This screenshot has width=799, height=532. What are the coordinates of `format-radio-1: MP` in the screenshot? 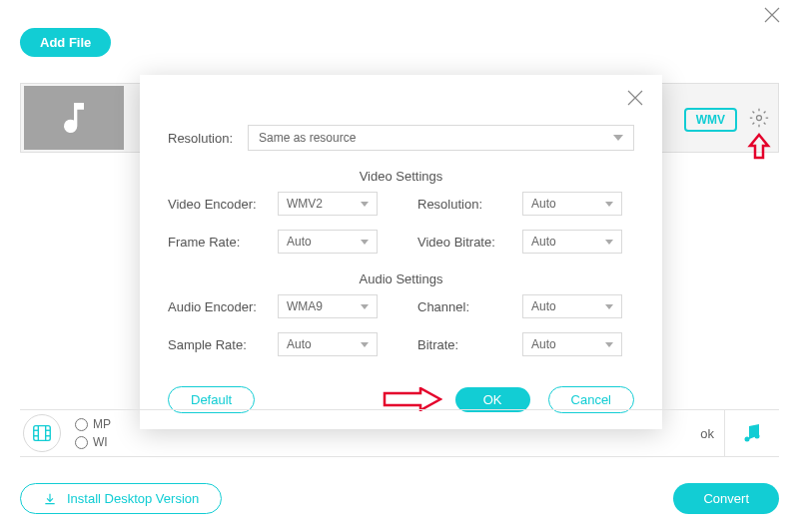 It's located at (93, 424).